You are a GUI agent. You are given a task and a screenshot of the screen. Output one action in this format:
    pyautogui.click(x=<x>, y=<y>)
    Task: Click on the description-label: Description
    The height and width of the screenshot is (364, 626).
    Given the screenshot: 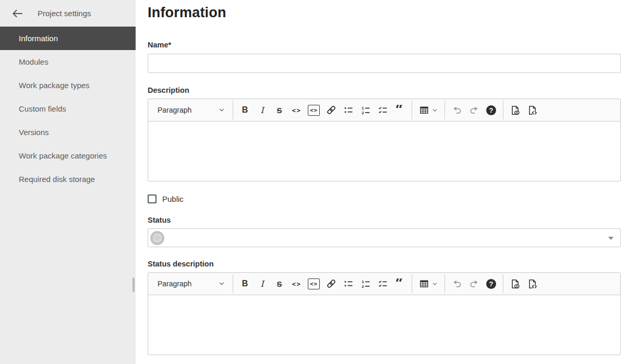 What is the action you would take?
    pyautogui.click(x=384, y=90)
    